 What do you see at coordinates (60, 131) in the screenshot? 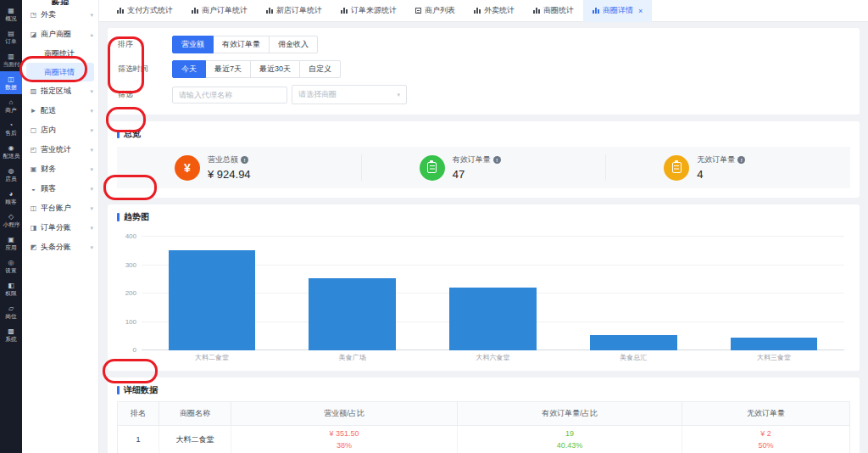
I see `sidebar-item-instore: ▢店内▾` at bounding box center [60, 131].